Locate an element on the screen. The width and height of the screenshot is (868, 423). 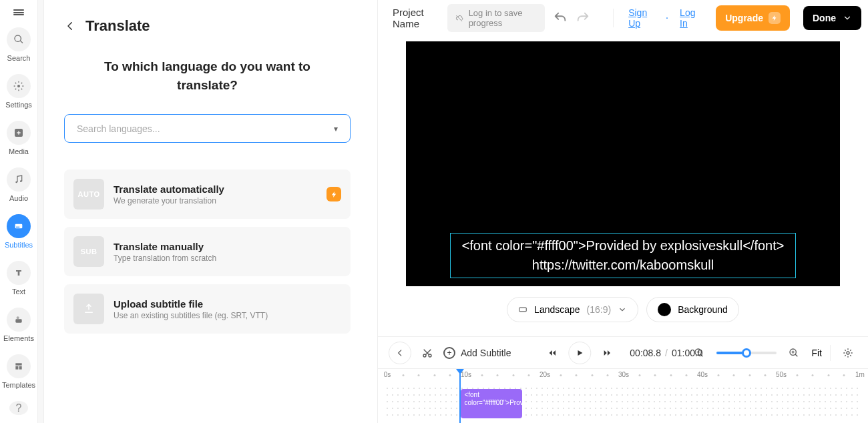
auto-badge-icon: AUTO is located at coordinates (89, 194).